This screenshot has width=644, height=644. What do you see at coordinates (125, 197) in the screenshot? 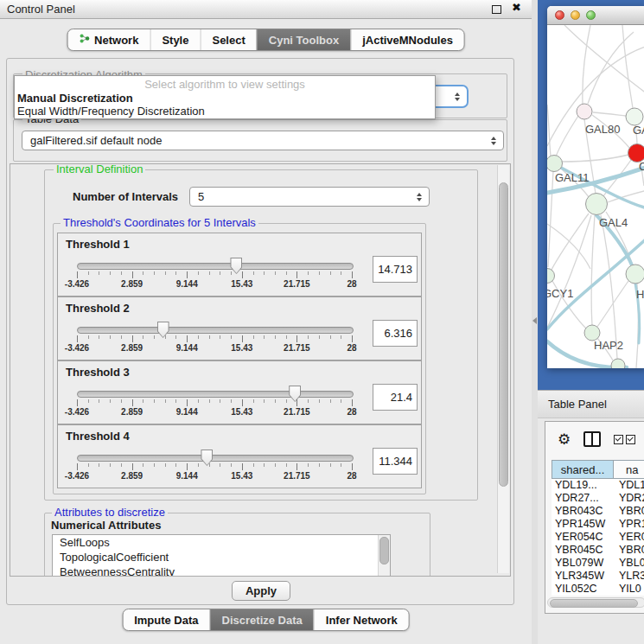
I see `number-of-intervals-label: Number of Intervals` at bounding box center [125, 197].